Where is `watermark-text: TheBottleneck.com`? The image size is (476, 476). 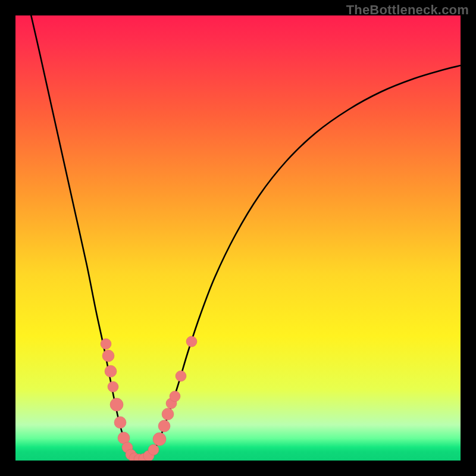
watermark-text: TheBottleneck.com is located at coordinates (408, 10).